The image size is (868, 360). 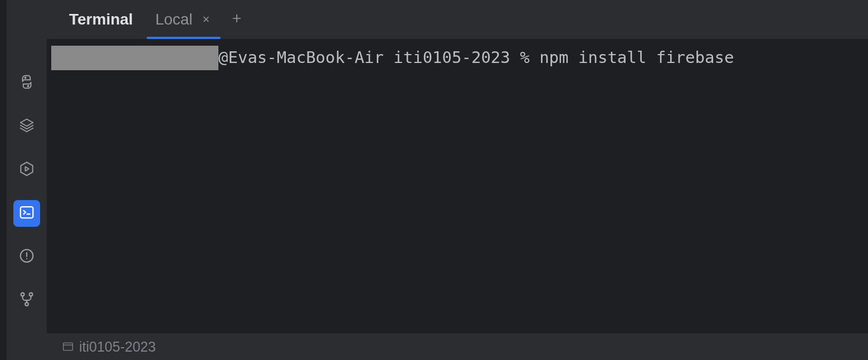 I want to click on sidebar-item-terminal, so click(x=27, y=213).